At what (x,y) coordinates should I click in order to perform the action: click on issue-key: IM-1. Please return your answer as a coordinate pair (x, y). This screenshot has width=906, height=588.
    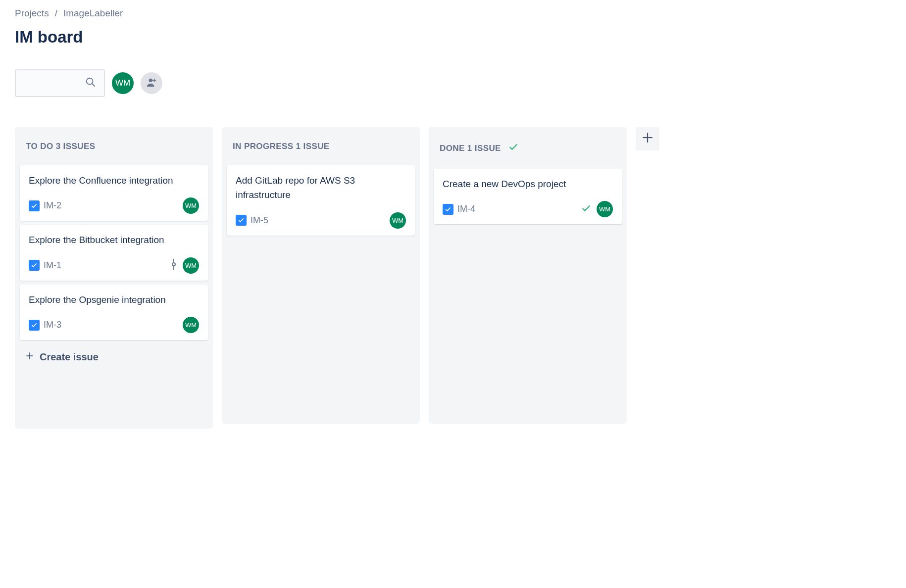
    Looking at the image, I should click on (52, 265).